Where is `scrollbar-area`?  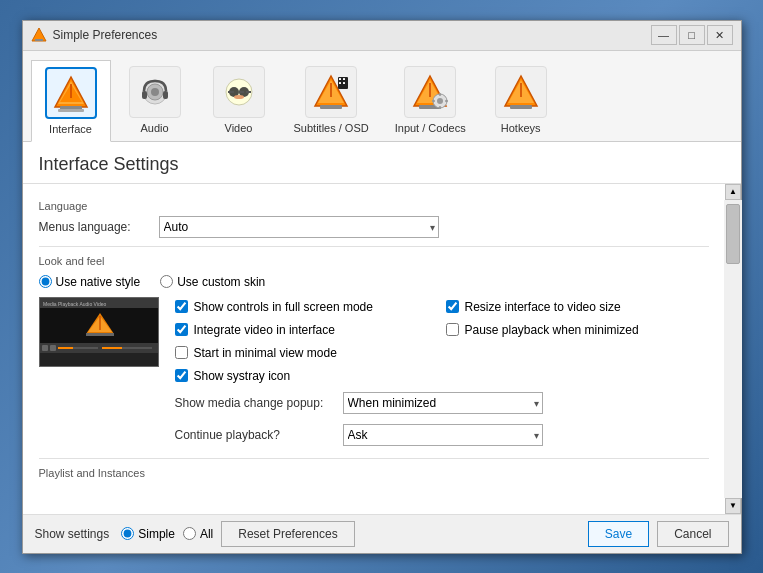 scrollbar-area is located at coordinates (733, 349).